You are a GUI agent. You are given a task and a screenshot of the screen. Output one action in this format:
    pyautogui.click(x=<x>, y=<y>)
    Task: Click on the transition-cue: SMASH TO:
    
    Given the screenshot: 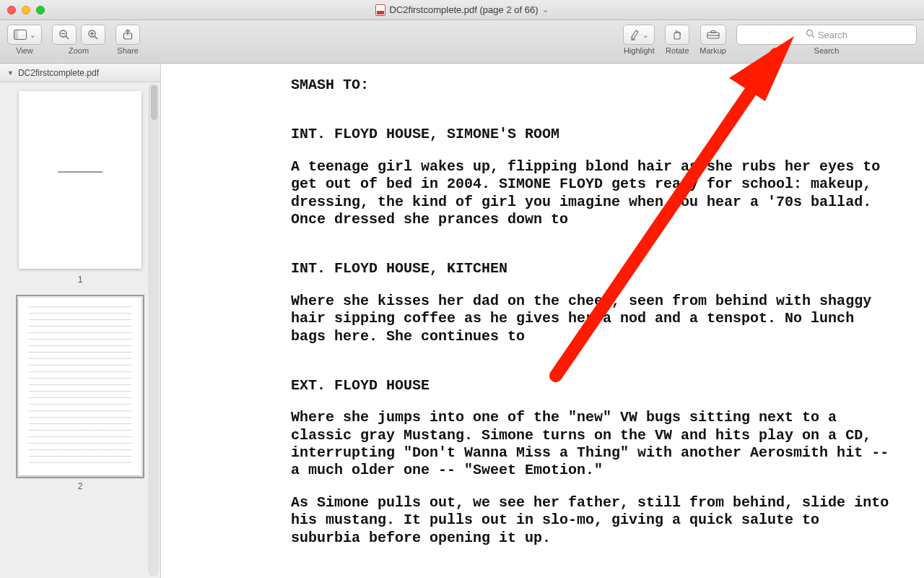 What is the action you would take?
    pyautogui.click(x=593, y=85)
    